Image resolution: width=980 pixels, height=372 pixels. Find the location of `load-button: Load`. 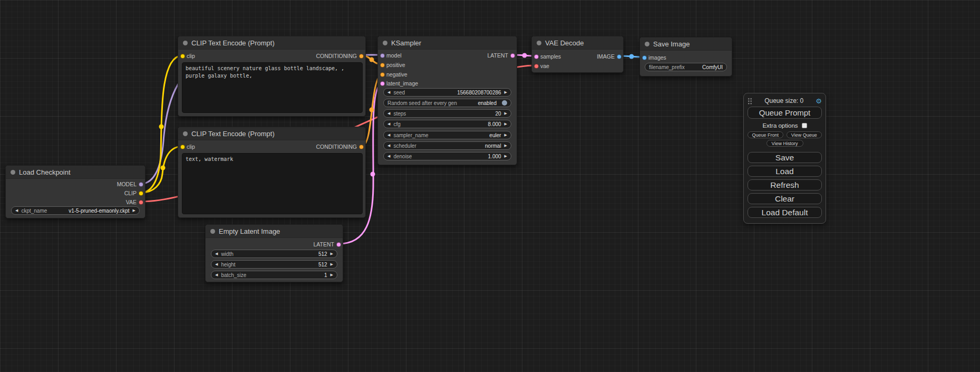

load-button: Load is located at coordinates (784, 171).